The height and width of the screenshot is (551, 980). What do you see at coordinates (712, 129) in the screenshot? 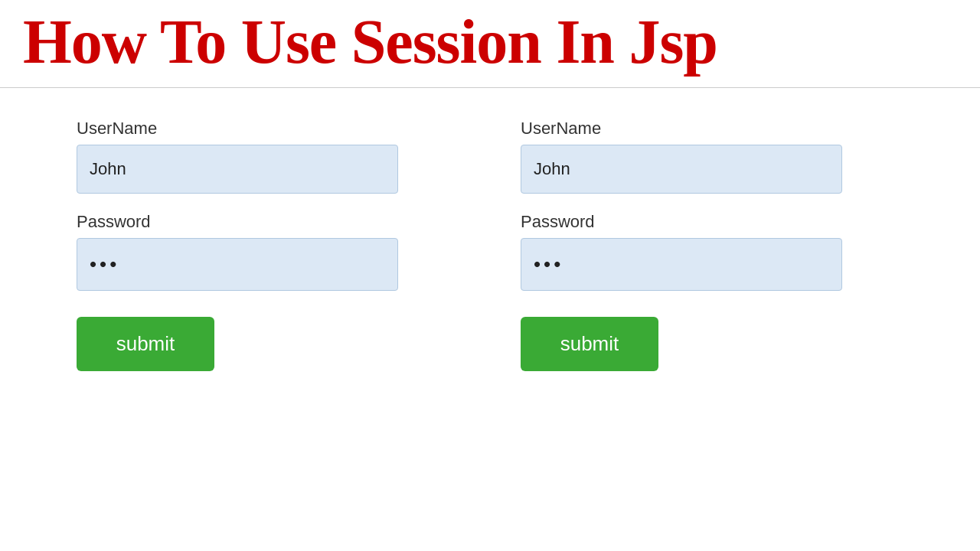
I see `username-label-right: UserName` at bounding box center [712, 129].